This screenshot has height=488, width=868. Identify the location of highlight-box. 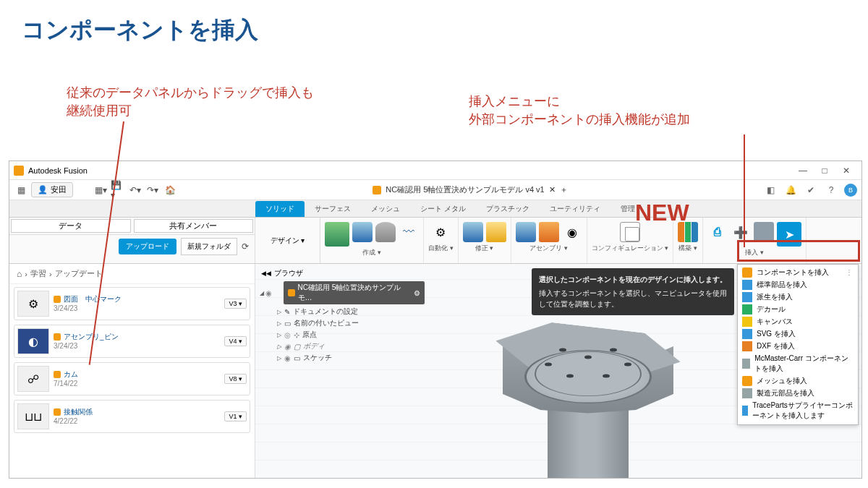
(799, 251).